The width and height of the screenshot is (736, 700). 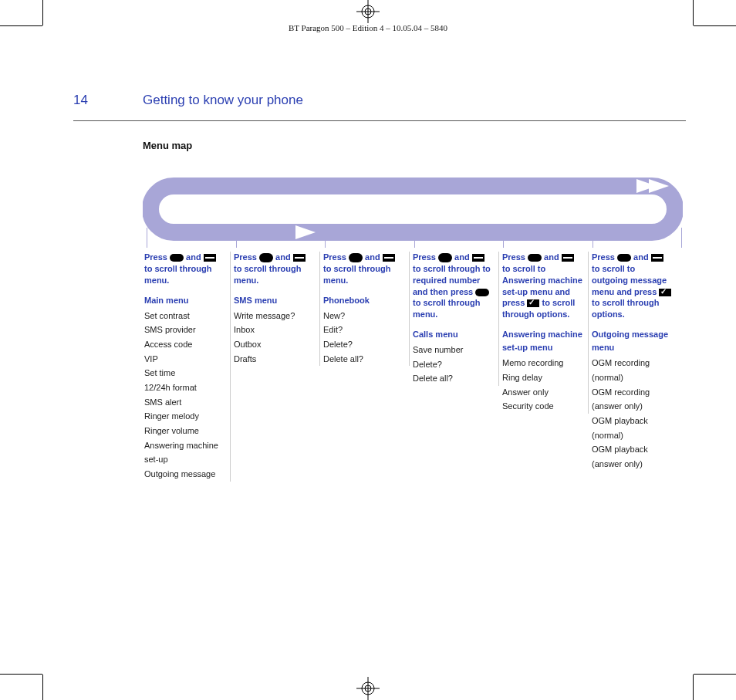 I want to click on menu-title: Answering machine set-up menu, so click(x=543, y=341).